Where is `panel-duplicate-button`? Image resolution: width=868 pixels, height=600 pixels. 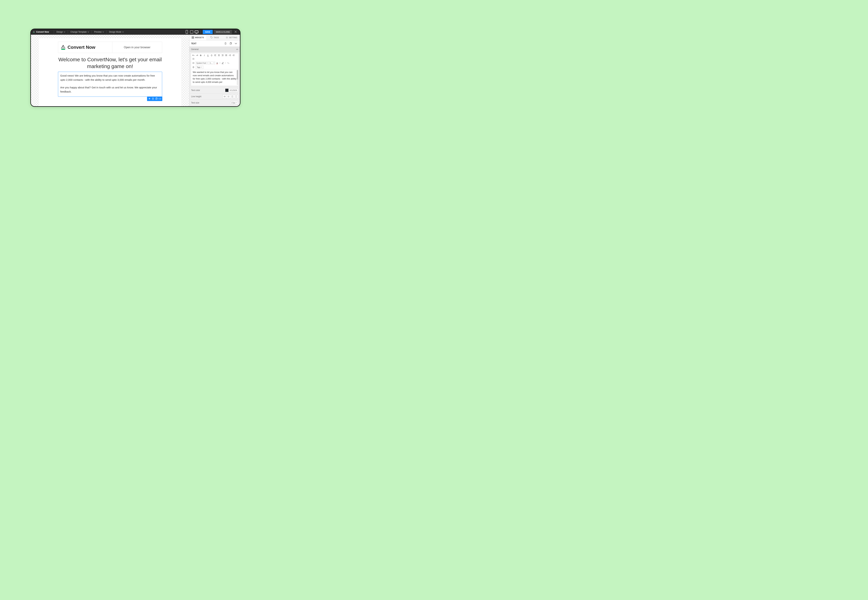 panel-duplicate-button is located at coordinates (231, 44).